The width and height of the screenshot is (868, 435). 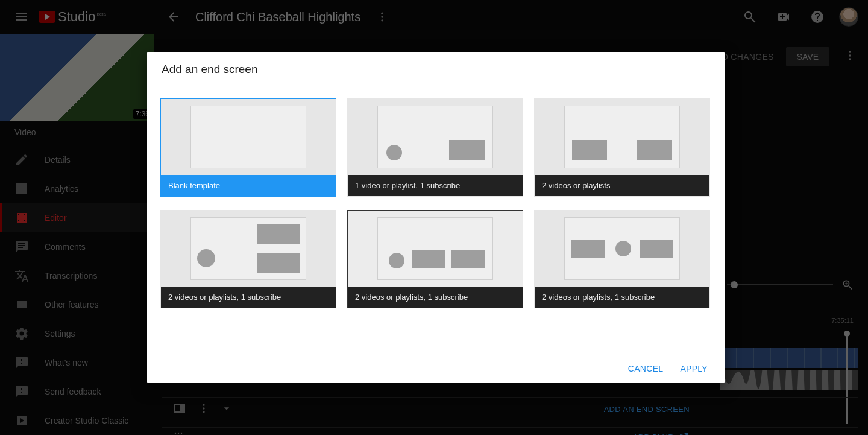 I want to click on modal-title: Add an end screen, so click(x=436, y=69).